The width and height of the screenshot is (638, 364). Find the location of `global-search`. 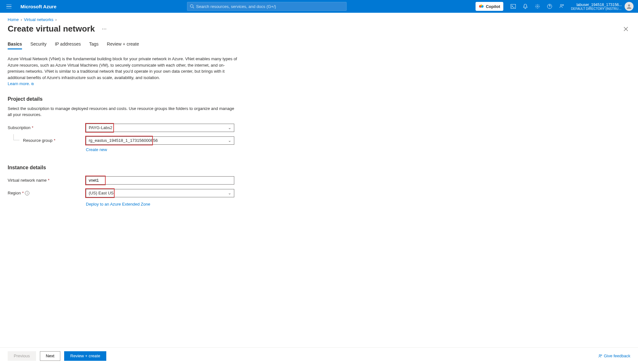

global-search is located at coordinates (267, 6).